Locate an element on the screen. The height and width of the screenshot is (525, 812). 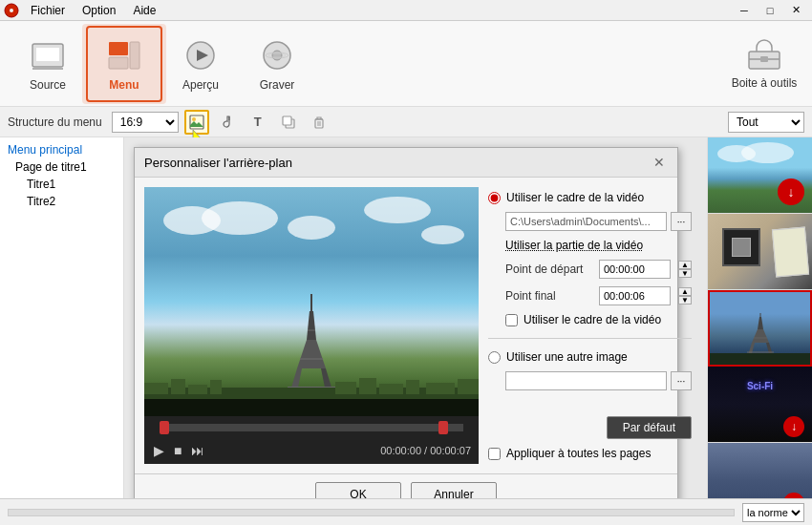
use-frame-checkbox-label: Utiliser le cadre de la vidéo is located at coordinates (592, 320).